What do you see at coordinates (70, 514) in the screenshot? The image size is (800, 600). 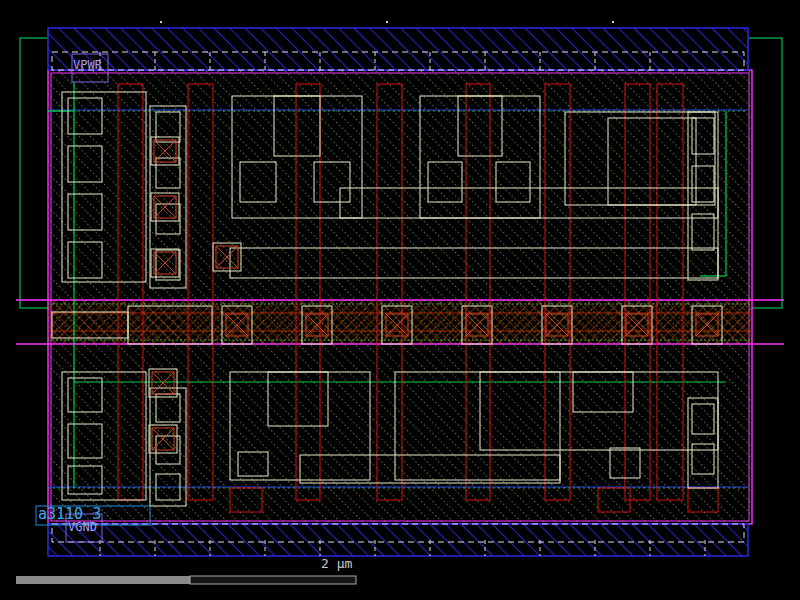 I see `net-label: a3110_3` at bounding box center [70, 514].